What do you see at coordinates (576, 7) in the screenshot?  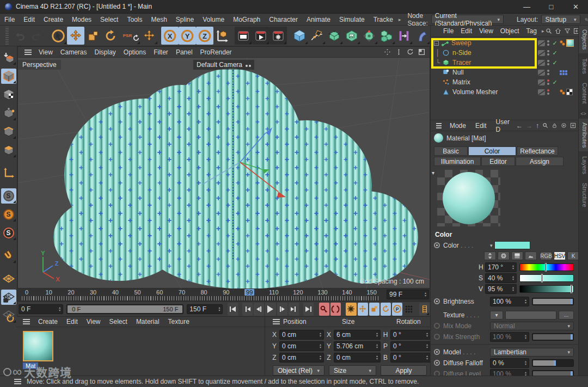 I see `close-button: ✕` at bounding box center [576, 7].